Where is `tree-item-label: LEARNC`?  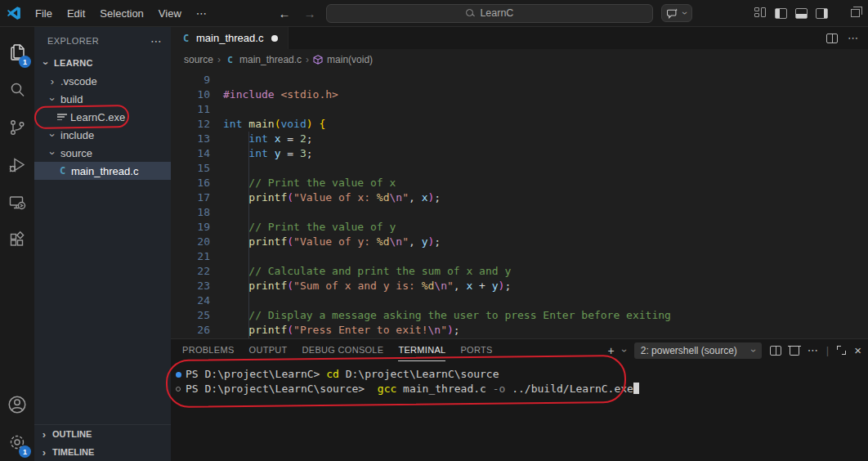
tree-item-label: LEARNC is located at coordinates (74, 63).